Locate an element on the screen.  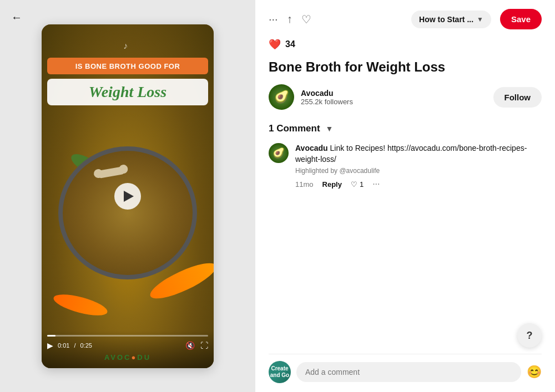
orange-banner-text: IS BONE BROTH GOOD FOR is located at coordinates (128, 67).